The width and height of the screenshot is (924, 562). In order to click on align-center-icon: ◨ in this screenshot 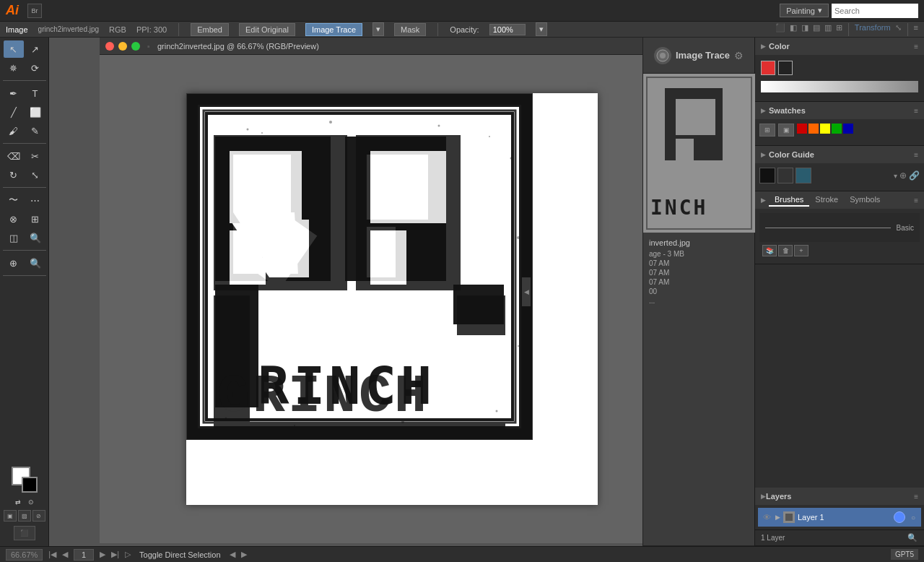, I will do `click(805, 30)`.